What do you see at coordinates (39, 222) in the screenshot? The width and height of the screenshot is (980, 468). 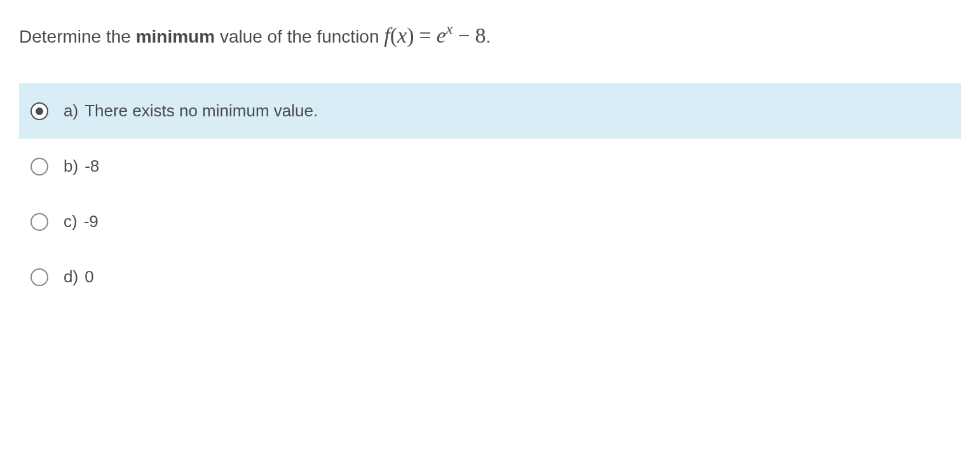 I see `radio-c` at bounding box center [39, 222].